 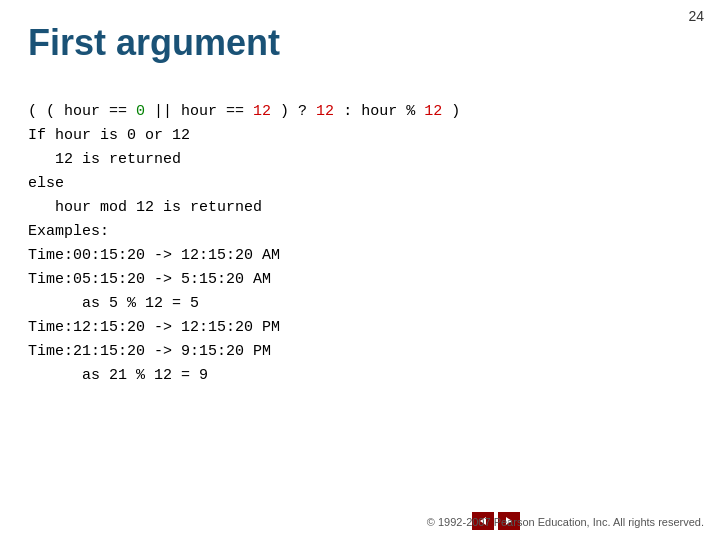 I want to click on code-line-1: ( ( hour == 0 || hour == 12 ) ? 12 : hou…, so click(x=360, y=112).